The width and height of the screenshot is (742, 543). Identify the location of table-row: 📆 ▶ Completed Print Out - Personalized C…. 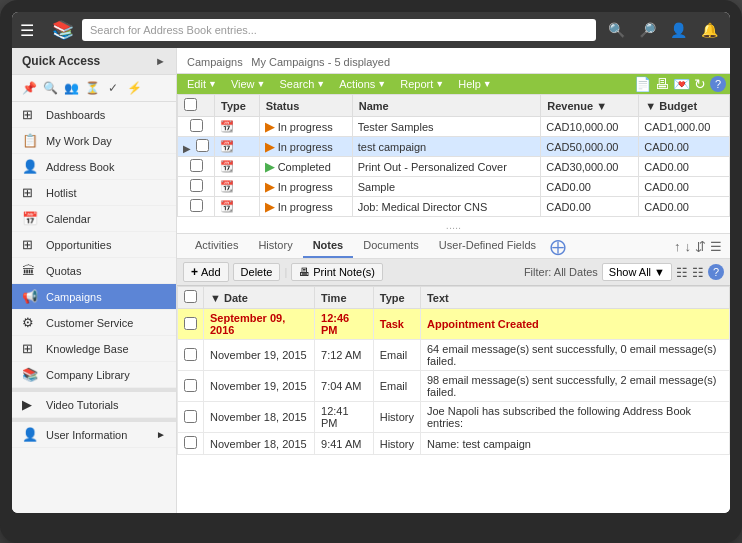
(454, 167).